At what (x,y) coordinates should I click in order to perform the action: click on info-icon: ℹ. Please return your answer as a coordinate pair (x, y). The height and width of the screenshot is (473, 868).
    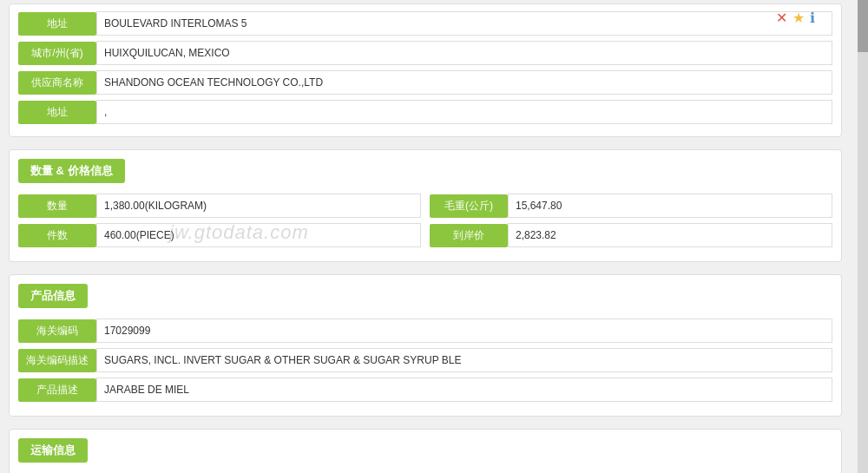
    Looking at the image, I should click on (812, 17).